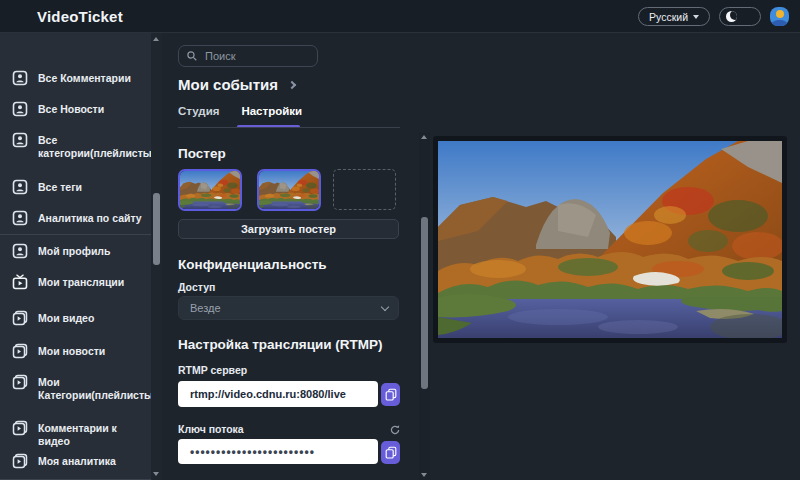 The image size is (800, 480). What do you see at coordinates (76, 146) in the screenshot?
I see `sidebar-item-all-categories: Все категории(плейлисты)` at bounding box center [76, 146].